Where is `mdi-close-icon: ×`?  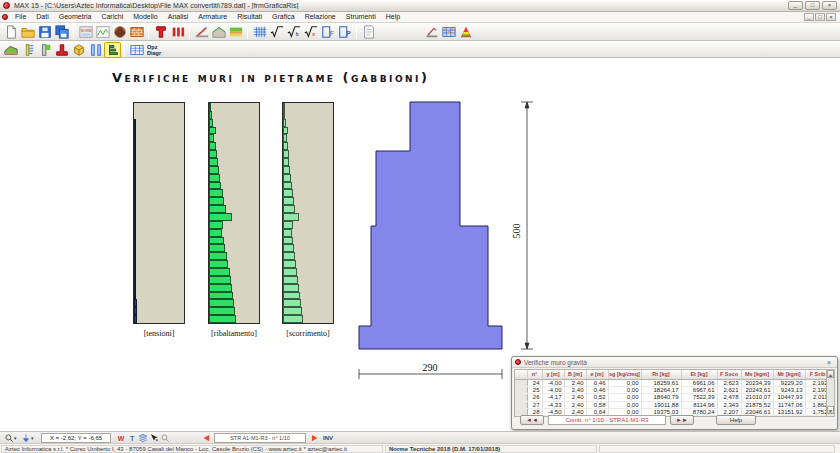
mdi-close-icon: × is located at coordinates (831, 17).